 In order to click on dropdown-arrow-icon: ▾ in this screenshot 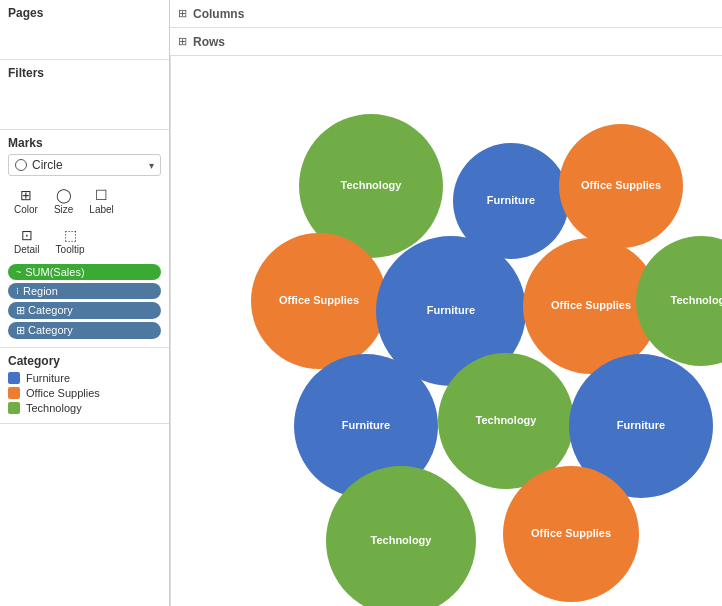, I will do `click(152, 166)`.